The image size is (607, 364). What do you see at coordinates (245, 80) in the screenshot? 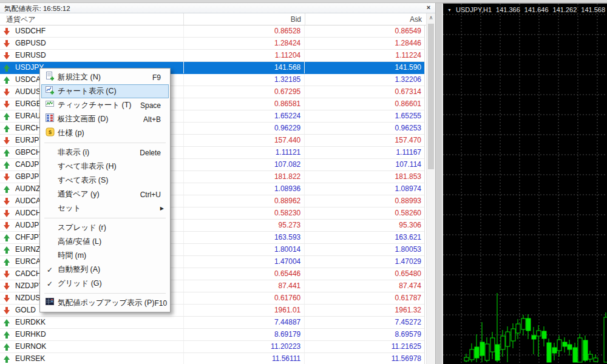
I see `bid-value: 1.32185` at bounding box center [245, 80].